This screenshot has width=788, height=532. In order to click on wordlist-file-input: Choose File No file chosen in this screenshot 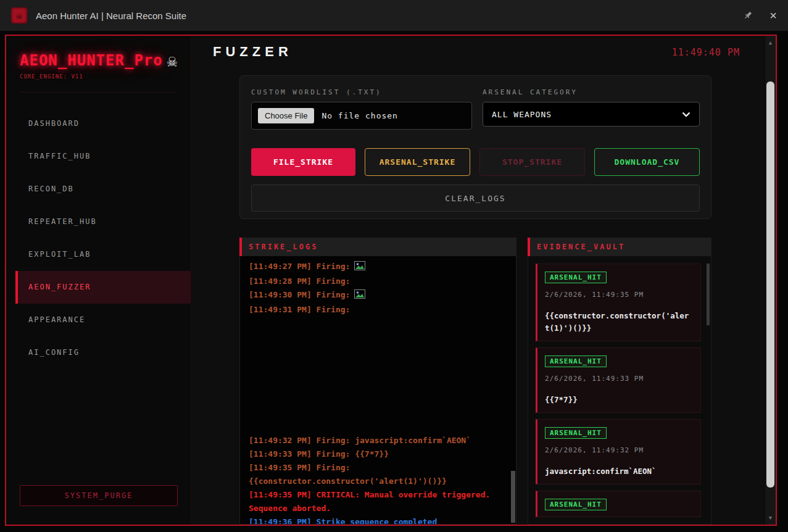, I will do `click(362, 116)`.